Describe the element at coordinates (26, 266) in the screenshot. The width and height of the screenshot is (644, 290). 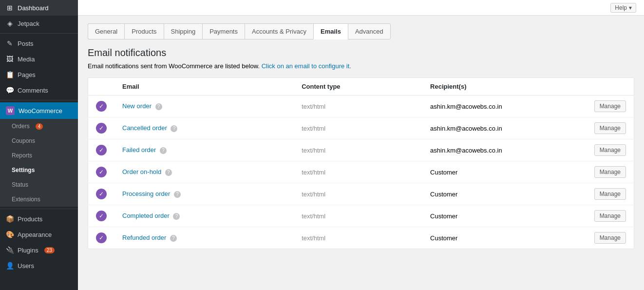
I see `sidebar-item-label: Users` at that location.